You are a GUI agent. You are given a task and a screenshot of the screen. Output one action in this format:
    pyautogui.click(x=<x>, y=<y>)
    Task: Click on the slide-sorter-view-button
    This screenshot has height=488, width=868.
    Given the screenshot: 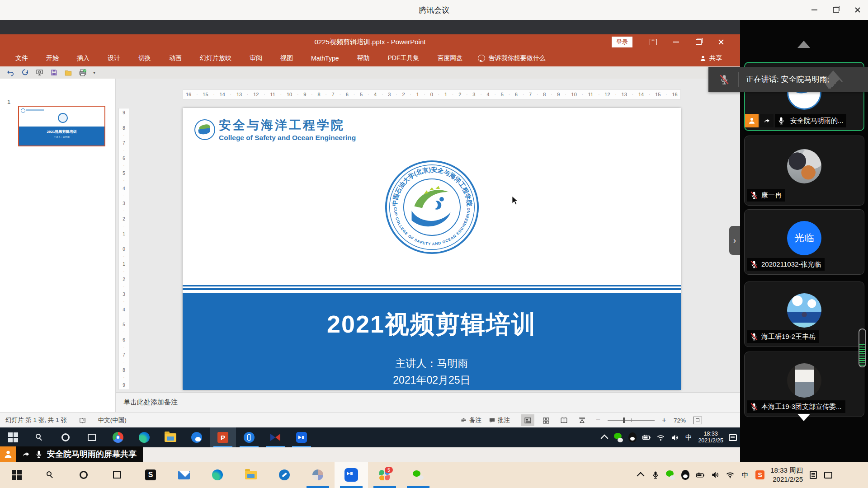 What is the action you would take?
    pyautogui.click(x=546, y=420)
    